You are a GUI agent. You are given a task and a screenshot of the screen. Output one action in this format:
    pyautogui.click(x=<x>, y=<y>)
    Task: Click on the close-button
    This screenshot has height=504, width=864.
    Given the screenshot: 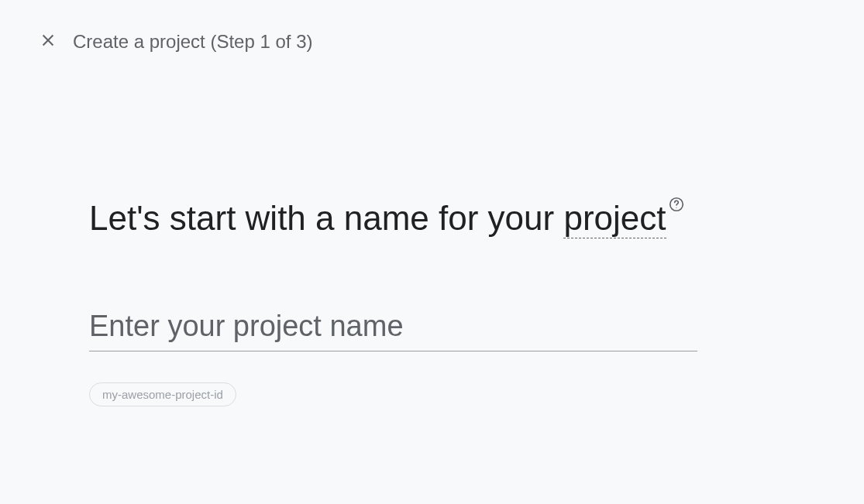 What is the action you would take?
    pyautogui.click(x=48, y=42)
    